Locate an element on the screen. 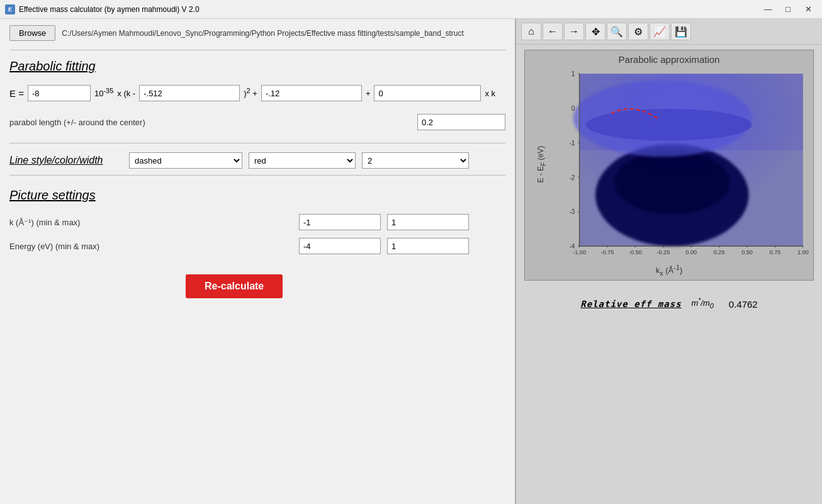 This screenshot has width=822, height=504. title-bar-left: E Effective mass calculator (by aymen ma… is located at coordinates (102, 9).